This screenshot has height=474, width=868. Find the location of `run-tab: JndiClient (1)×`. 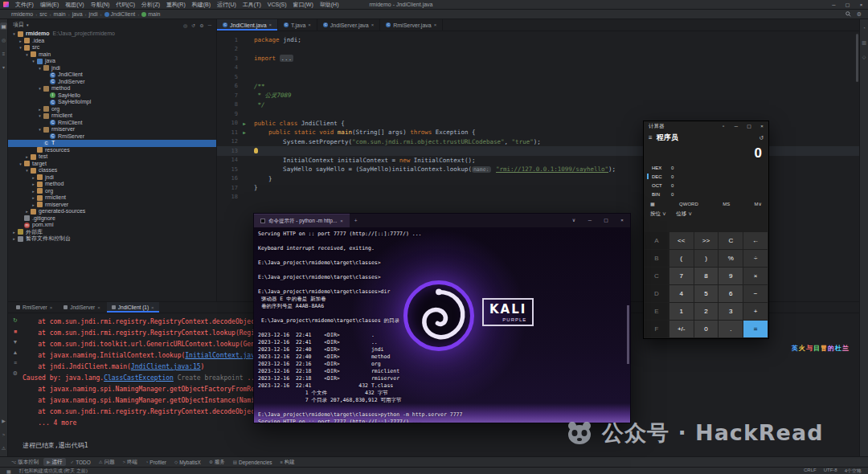

run-tab: JndiClient (1)× is located at coordinates (133, 307).